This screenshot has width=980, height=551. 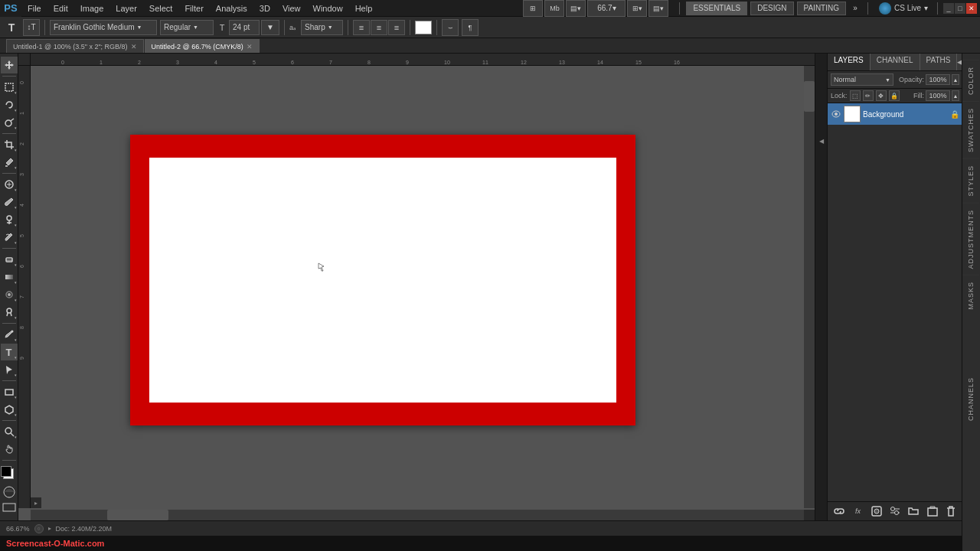 What do you see at coordinates (9, 162) in the screenshot?
I see `eyedropper-tool: ▾` at bounding box center [9, 162].